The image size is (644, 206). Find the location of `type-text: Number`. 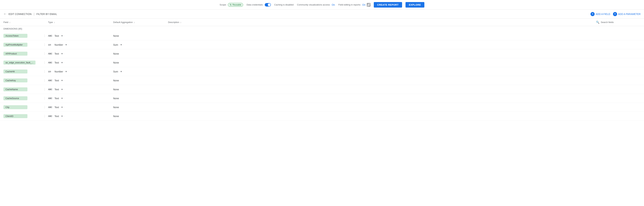

type-text: Number is located at coordinates (59, 72).